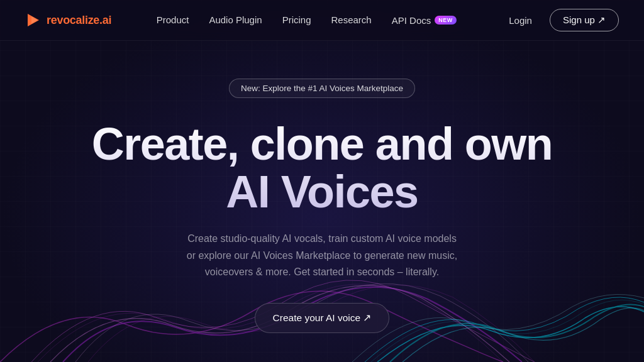 Image resolution: width=644 pixels, height=362 pixels. What do you see at coordinates (521, 20) in the screenshot?
I see `login-button: Login` at bounding box center [521, 20].